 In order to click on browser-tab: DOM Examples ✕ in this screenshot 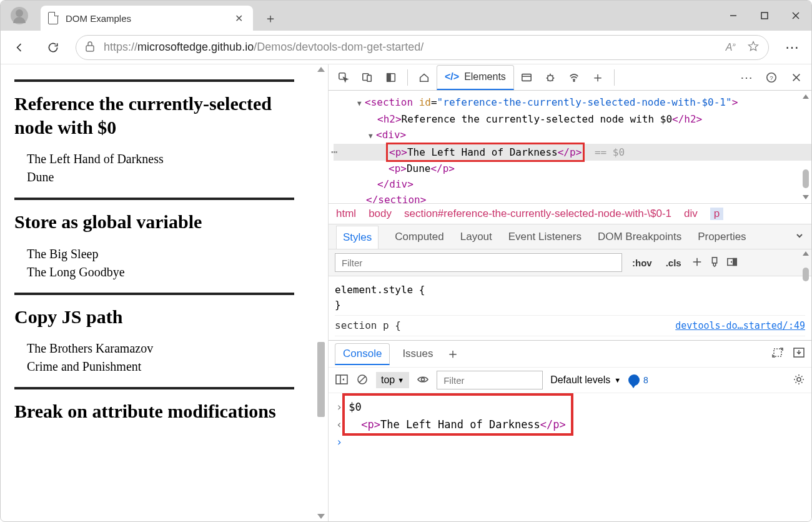, I will do `click(147, 18)`.